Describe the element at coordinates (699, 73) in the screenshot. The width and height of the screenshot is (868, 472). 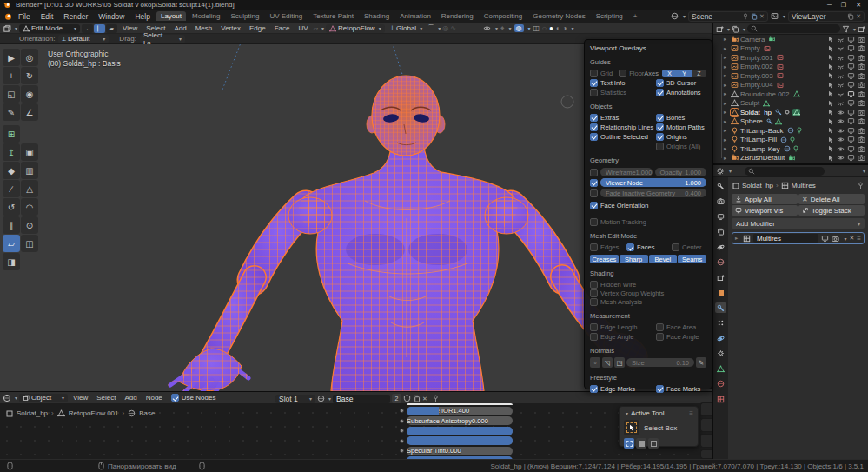
I see `axis-z-toggle: Z` at that location.